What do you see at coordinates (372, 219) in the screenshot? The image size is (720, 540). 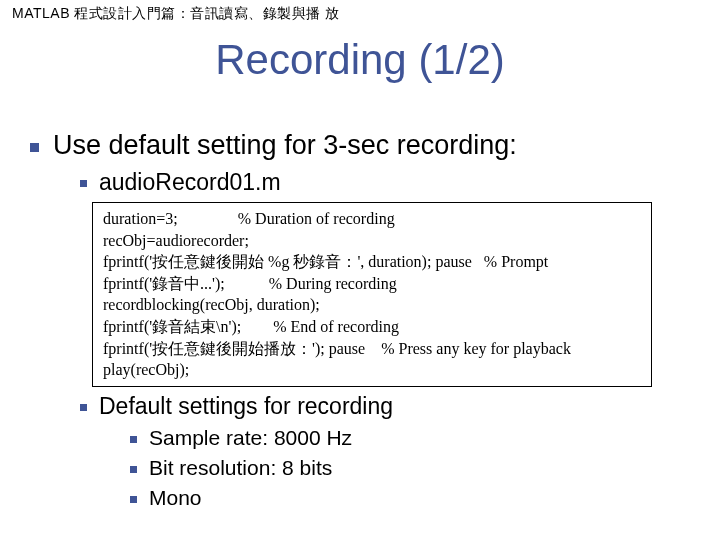 I see `code-line: duration=3; % Duration of recording` at bounding box center [372, 219].